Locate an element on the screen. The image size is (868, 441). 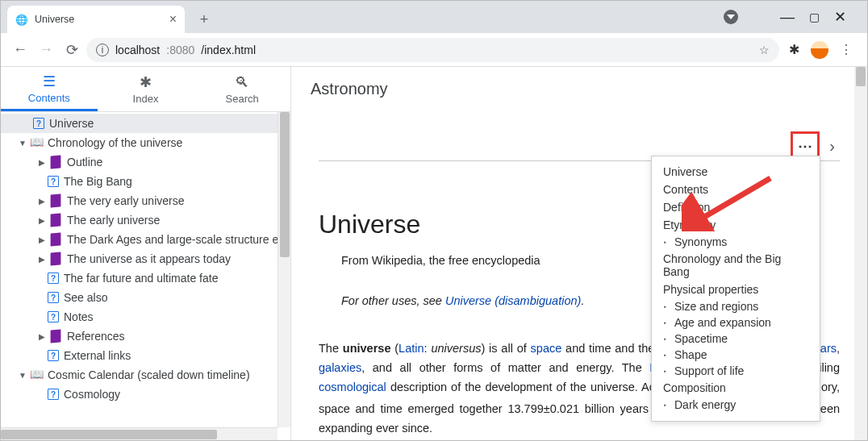
reload-icon: ⟳ is located at coordinates (72, 50).